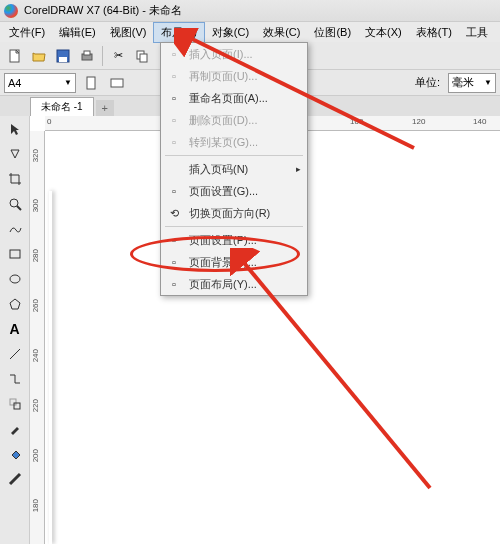 Image resolution: width=500 pixels, height=544 pixels. I want to click on menu-item-label: 页面设置(P)..., so click(223, 240).